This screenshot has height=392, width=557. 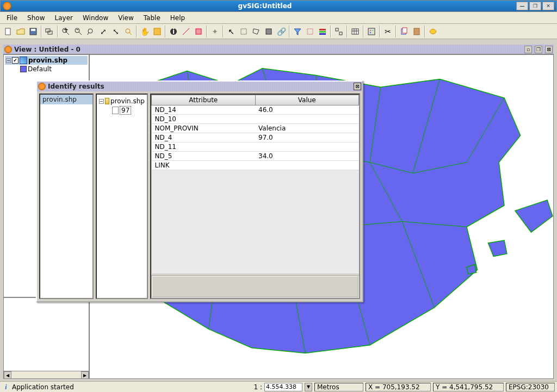 What do you see at coordinates (66, 196) in the screenshot?
I see `identify-layer-list: provin.shp` at bounding box center [66, 196].